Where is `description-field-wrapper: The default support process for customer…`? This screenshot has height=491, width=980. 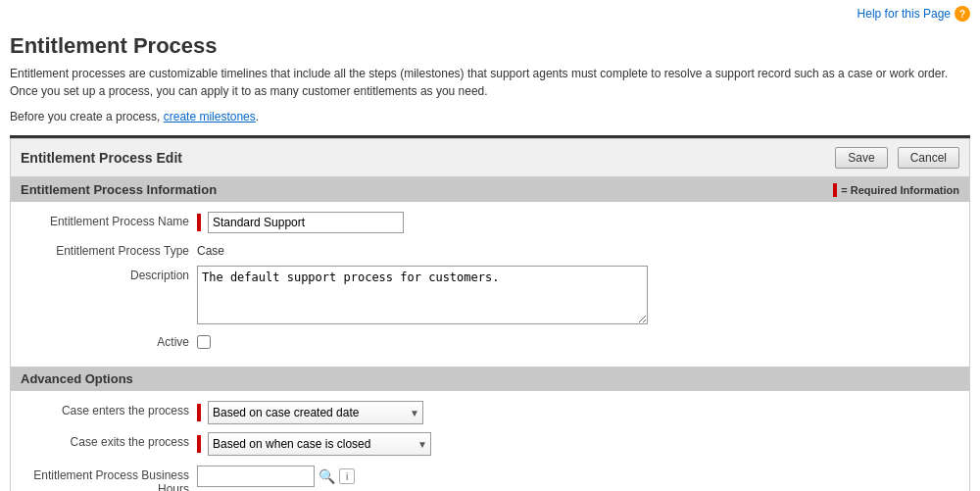
description-field-wrapper: The default support process for customer… is located at coordinates (422, 295).